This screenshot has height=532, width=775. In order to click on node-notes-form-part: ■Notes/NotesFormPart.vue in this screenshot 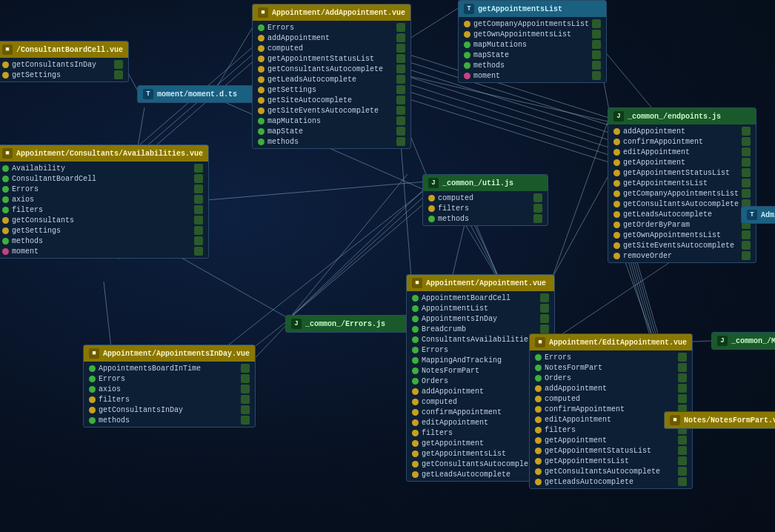, I will do `click(719, 420)`.